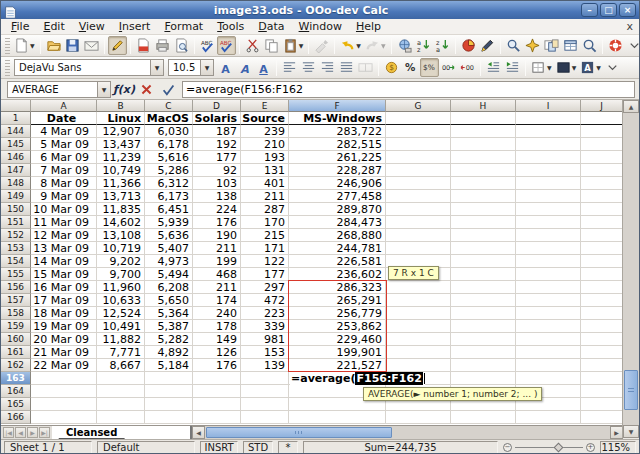 The height and width of the screenshot is (454, 640). What do you see at coordinates (64, 262) in the screenshot?
I see `cell-a154: 14 Mar 09` at bounding box center [64, 262].